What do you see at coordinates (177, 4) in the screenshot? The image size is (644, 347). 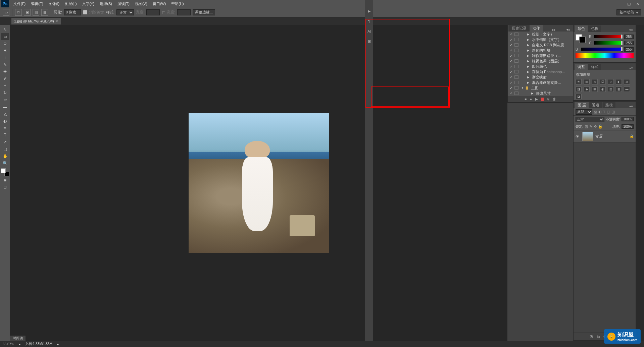 I see `menu-help: 帮助(H)` at bounding box center [177, 4].